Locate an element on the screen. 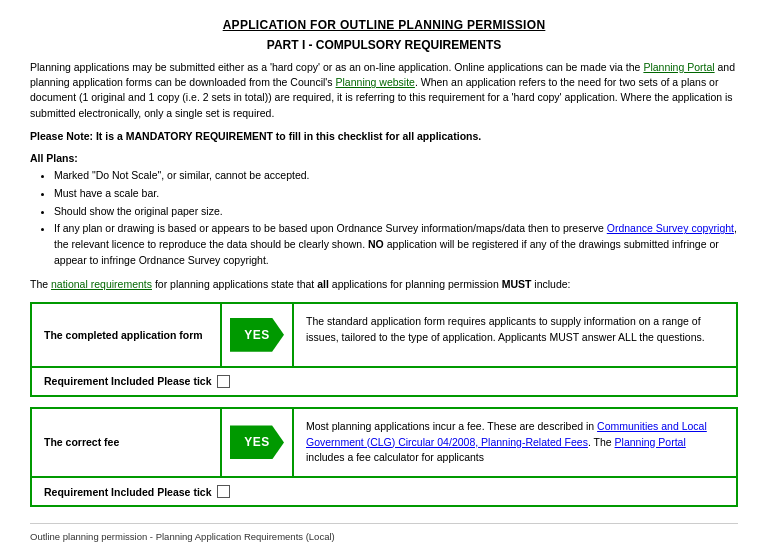 Image resolution: width=768 pixels, height=543 pixels. planning-website-link: Planning website is located at coordinates (376, 82).